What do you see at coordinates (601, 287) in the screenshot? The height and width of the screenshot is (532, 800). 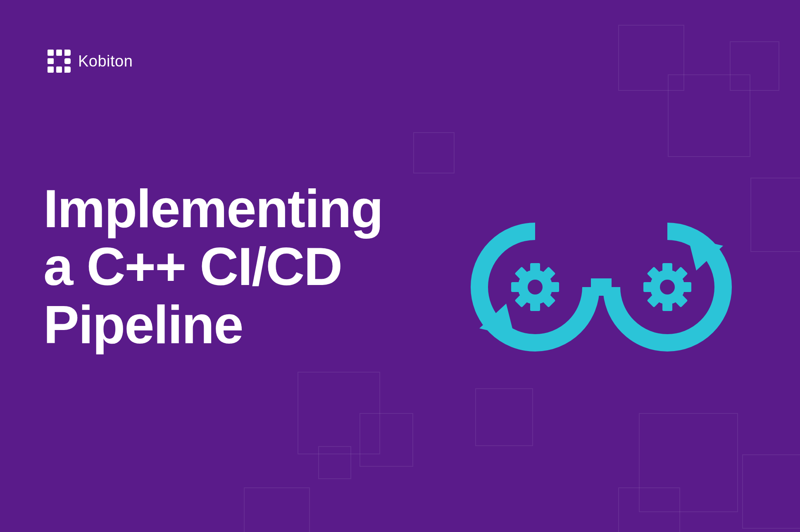 I see `cicd-icon` at bounding box center [601, 287].